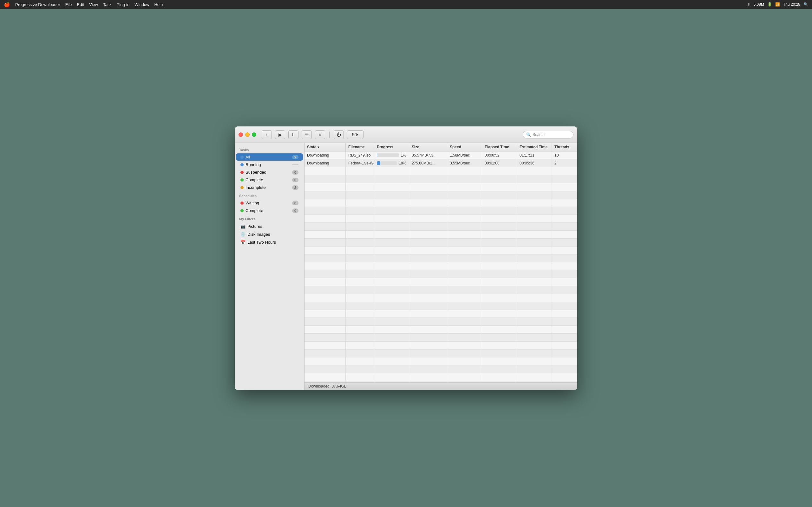  Describe the element at coordinates (269, 203) in the screenshot. I see `sidebar-item-waiting: Waiting 0` at that location.